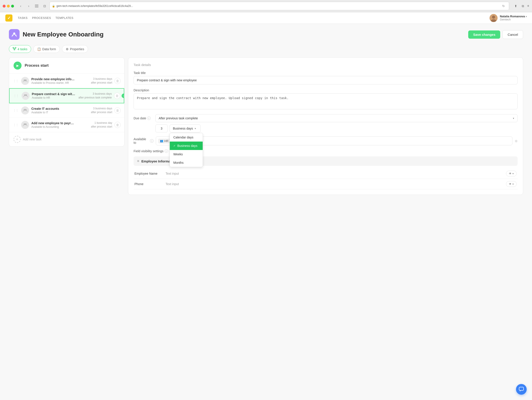 The width and height of the screenshot is (532, 400). I want to click on forward-button: ›, so click(29, 6).